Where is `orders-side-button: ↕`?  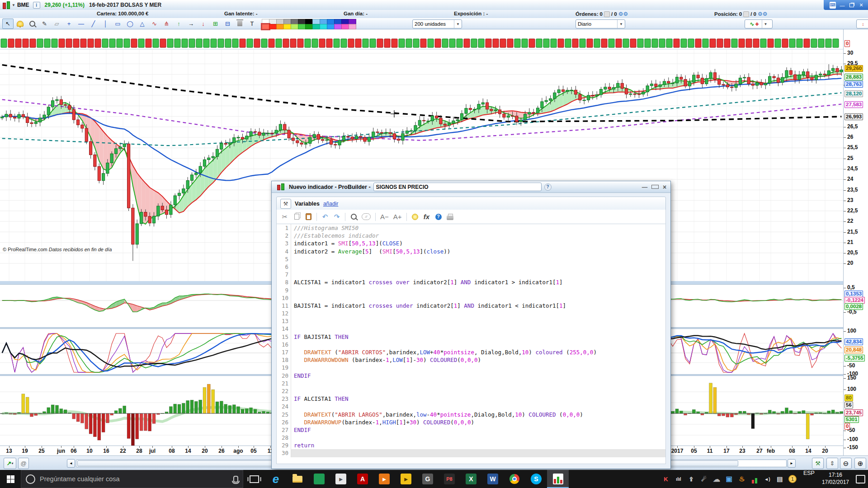
orders-side-button: ↕ is located at coordinates (862, 24).